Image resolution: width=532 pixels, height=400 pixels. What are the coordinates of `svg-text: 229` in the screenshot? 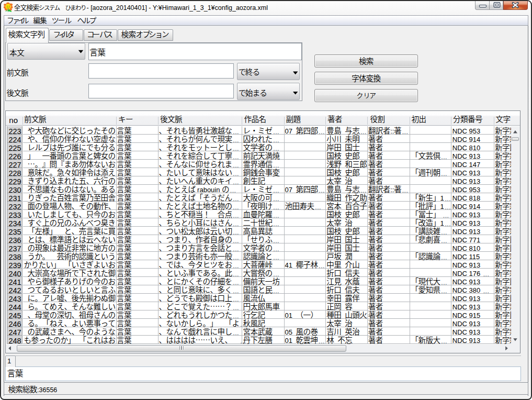 It's located at (15, 182).